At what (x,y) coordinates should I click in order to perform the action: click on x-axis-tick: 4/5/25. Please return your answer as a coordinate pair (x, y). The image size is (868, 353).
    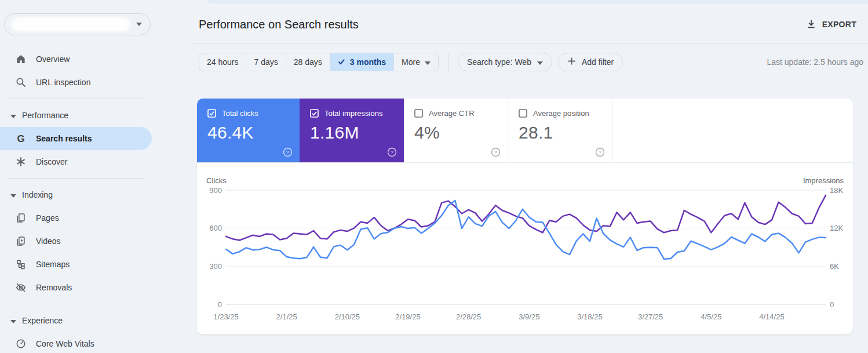
    Looking at the image, I should click on (711, 316).